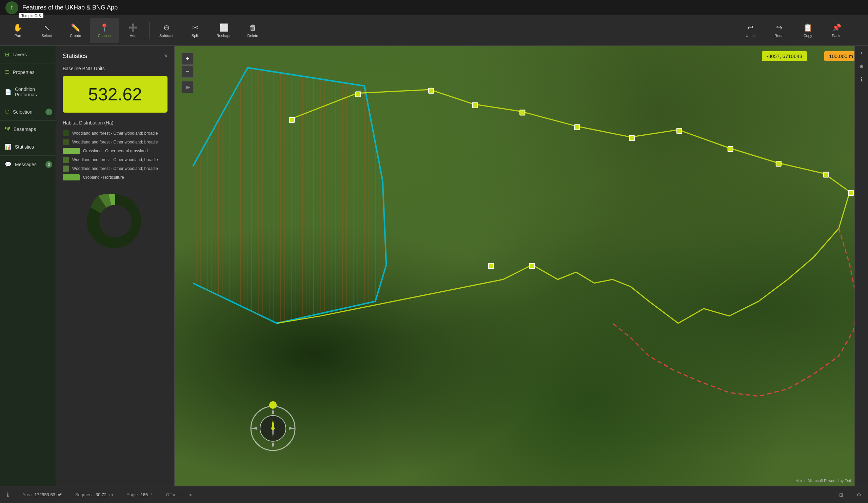 This screenshot has height=503, width=868. I want to click on condition-icon: 📄, so click(8, 92).